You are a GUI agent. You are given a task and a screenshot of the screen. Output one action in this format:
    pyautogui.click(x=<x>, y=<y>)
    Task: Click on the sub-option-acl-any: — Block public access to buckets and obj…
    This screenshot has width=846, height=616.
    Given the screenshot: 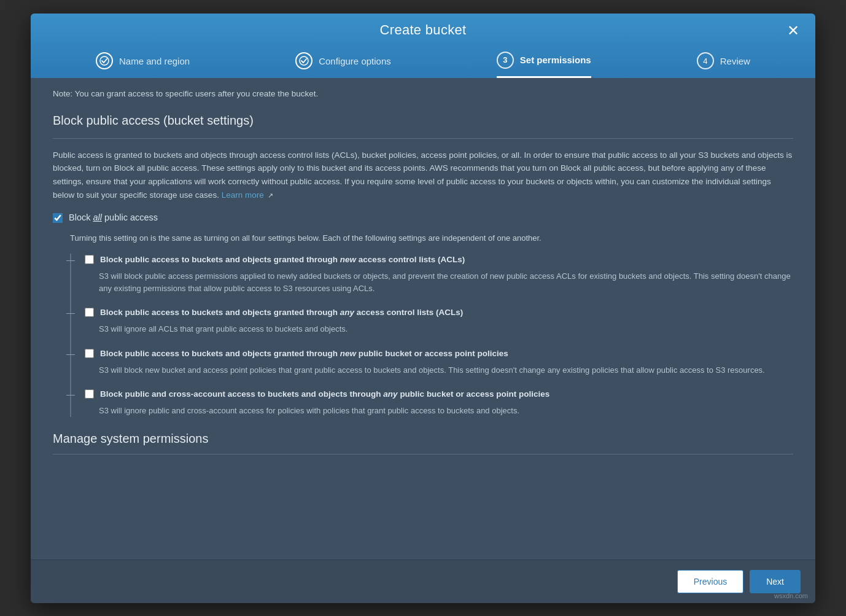 What is the action you would take?
    pyautogui.click(x=438, y=321)
    